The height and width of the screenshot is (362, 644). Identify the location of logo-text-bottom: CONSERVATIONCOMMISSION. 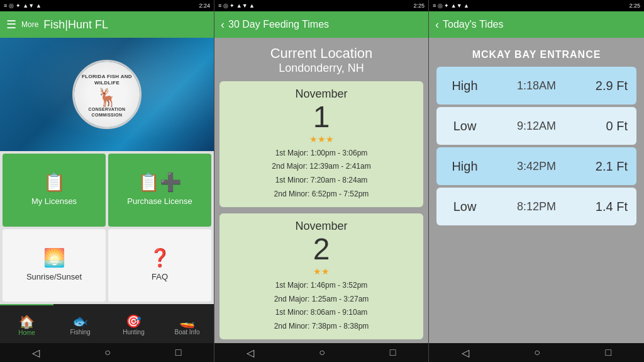
(107, 112).